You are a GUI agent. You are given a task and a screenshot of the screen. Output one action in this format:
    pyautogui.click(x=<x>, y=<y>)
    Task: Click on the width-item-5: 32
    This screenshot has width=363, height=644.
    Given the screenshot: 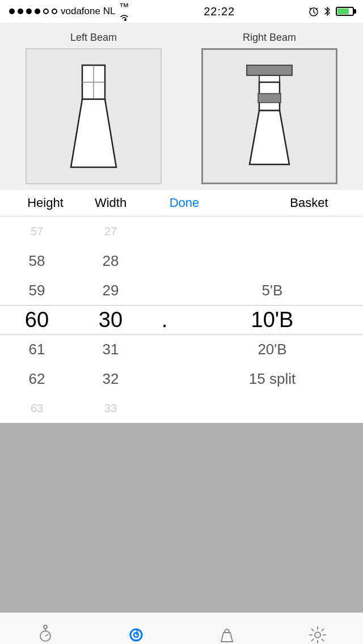 What is the action you would take?
    pyautogui.click(x=111, y=379)
    